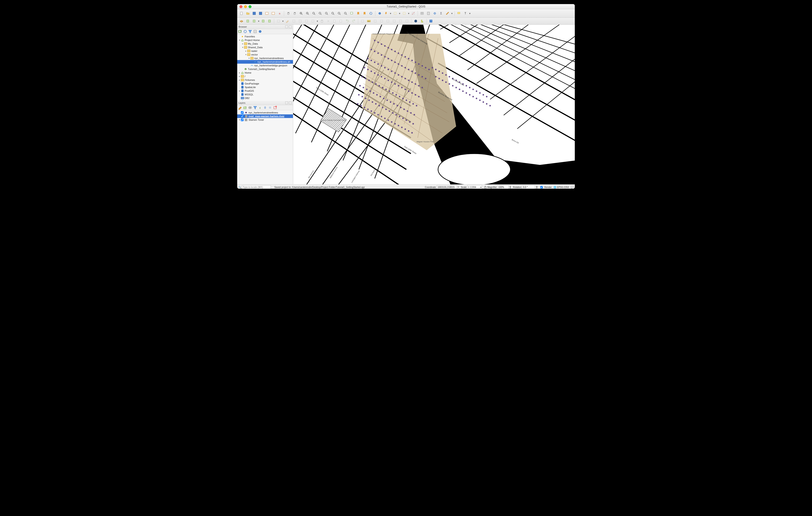 The height and width of the screenshot is (516, 812). Describe the element at coordinates (435, 13) in the screenshot. I see `toolbox-icon` at that location.